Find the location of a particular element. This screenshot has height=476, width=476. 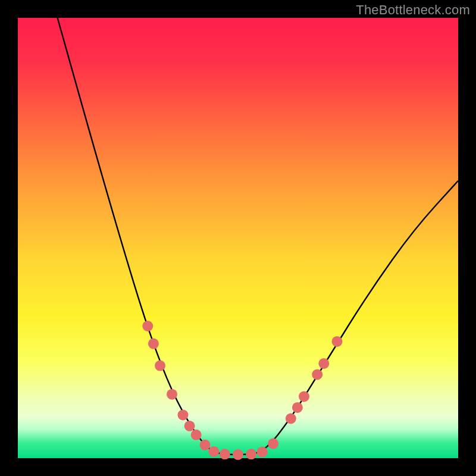

watermark-text: TheBottleneck.com is located at coordinates (413, 10).